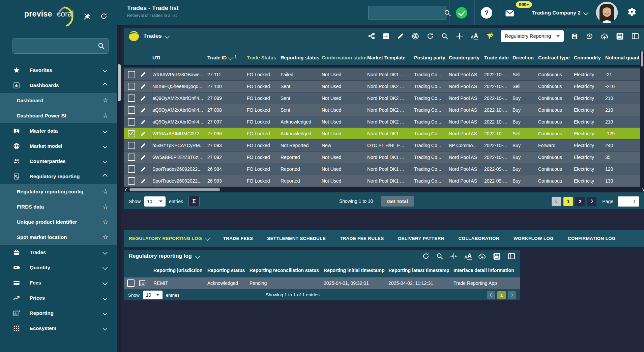  I want to click on add-icon, so click(386, 36).